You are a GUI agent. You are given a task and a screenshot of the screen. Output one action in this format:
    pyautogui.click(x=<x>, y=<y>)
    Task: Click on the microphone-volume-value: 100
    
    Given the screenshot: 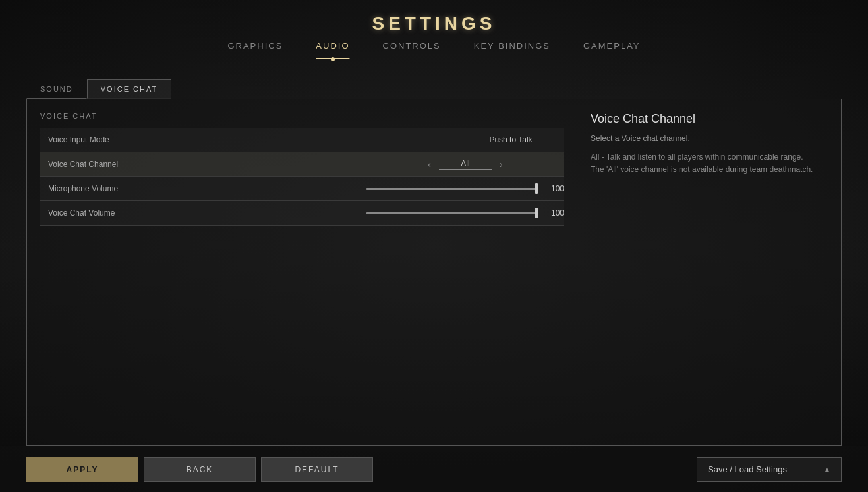 What is the action you would take?
    pyautogui.click(x=554, y=189)
    